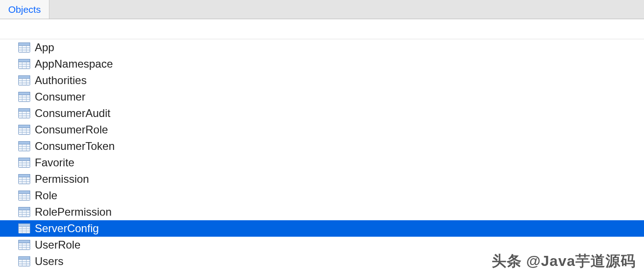 This screenshot has width=644, height=276. What do you see at coordinates (322, 29) in the screenshot?
I see `toolbar-spacer` at bounding box center [322, 29].